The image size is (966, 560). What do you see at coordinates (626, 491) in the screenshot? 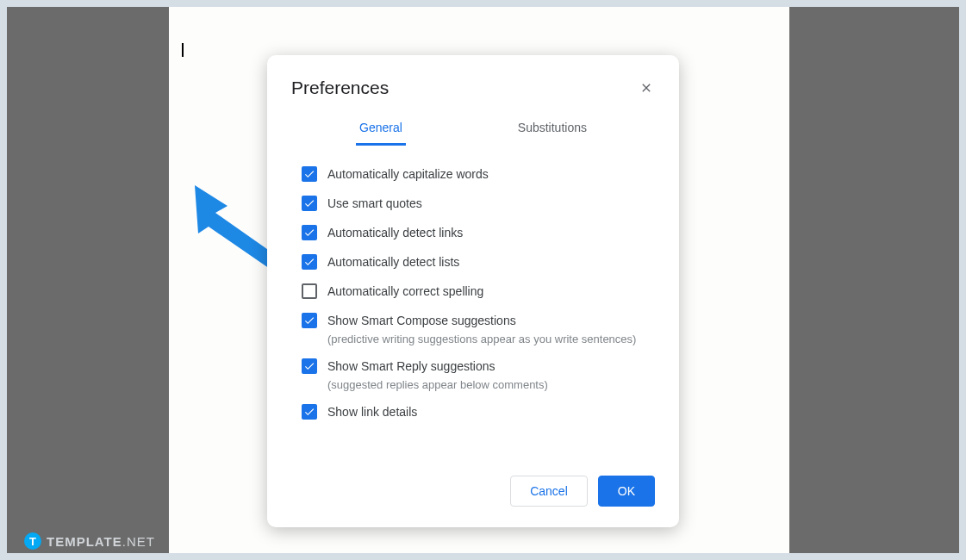
I see `ok-button: OK` at bounding box center [626, 491].